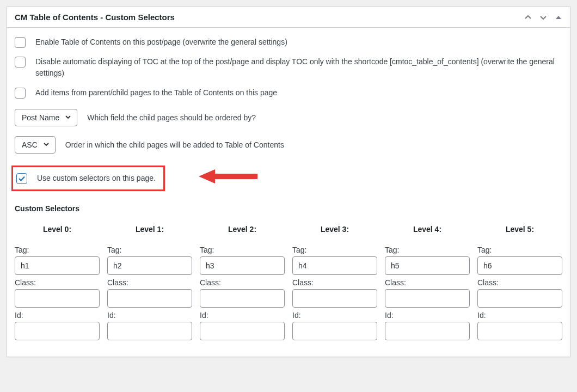 The image size is (577, 392). Describe the element at coordinates (242, 229) in the screenshot. I see `level-heading: Level 2:` at that location.